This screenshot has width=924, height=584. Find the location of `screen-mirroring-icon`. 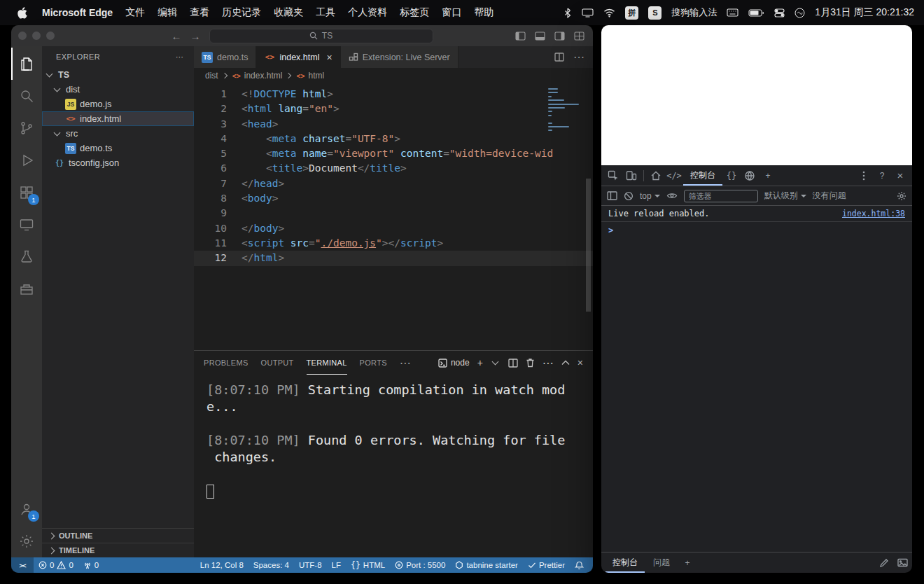

screen-mirroring-icon is located at coordinates (588, 13).